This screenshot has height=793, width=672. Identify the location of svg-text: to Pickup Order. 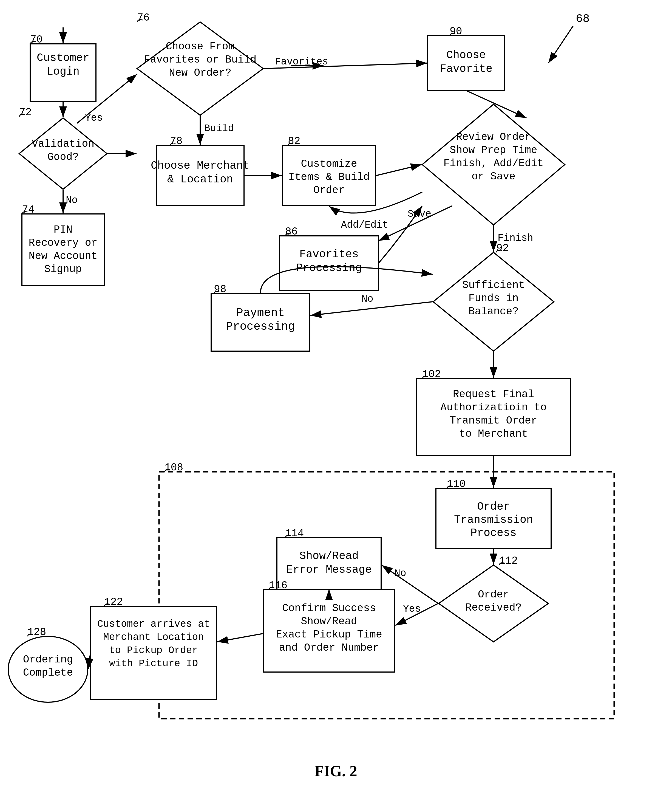
(154, 650).